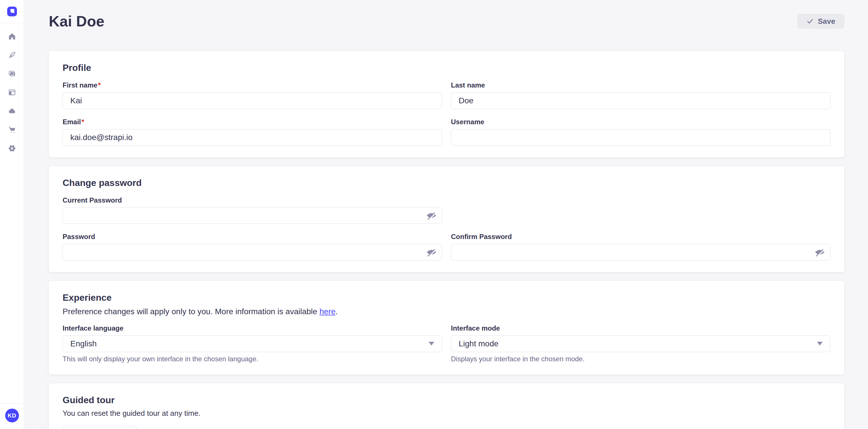 The height and width of the screenshot is (429, 868). Describe the element at coordinates (252, 359) in the screenshot. I see `interface-language-hint: This will only display your own interfac…` at that location.